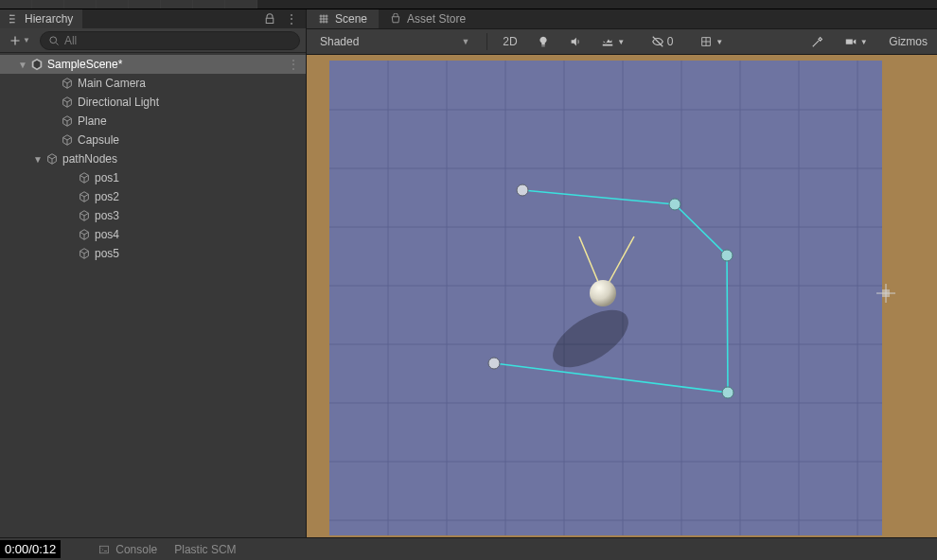  I want to click on shading-mode-dropdown: Shaded ▼, so click(395, 42).